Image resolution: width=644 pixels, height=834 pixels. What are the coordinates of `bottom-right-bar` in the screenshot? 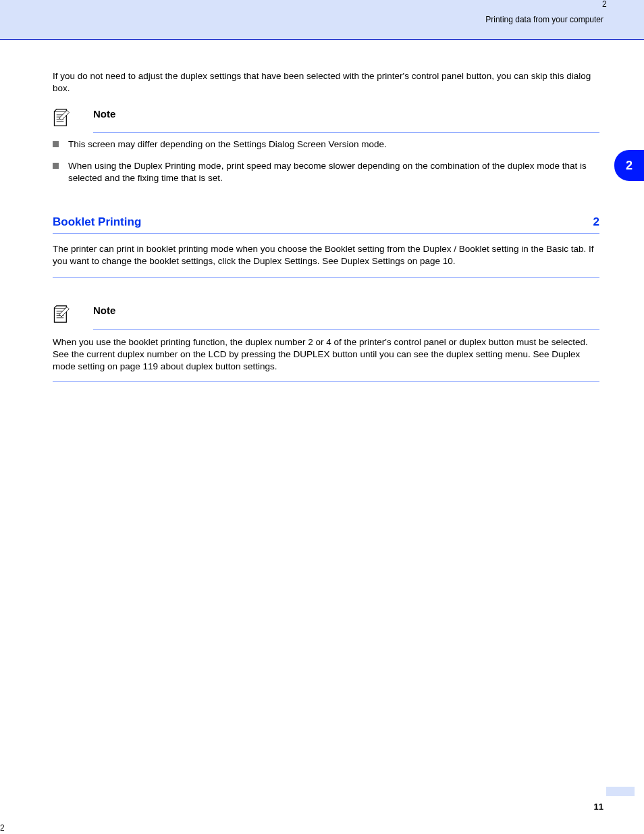 It's located at (620, 791).